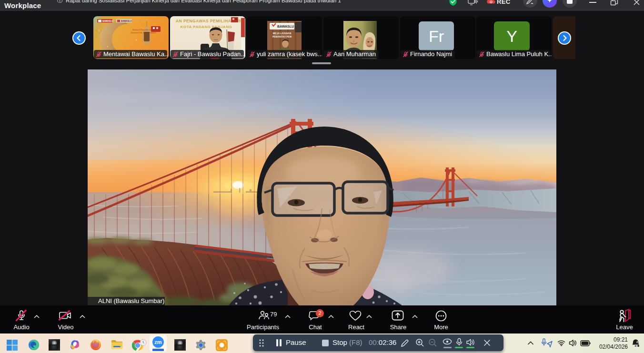  I want to click on svg-text: KOTA PADANG PANJANG, so click(206, 27).